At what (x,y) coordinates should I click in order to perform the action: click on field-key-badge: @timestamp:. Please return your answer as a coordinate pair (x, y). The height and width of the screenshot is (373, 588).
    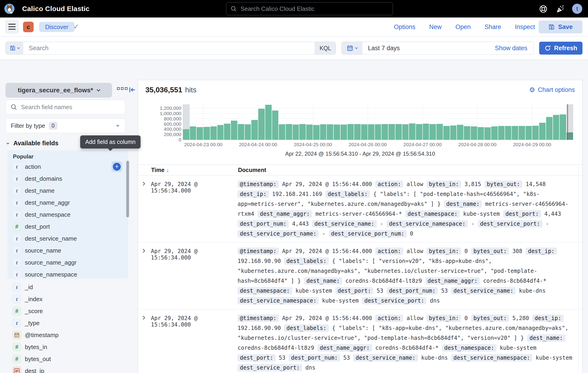
    Looking at the image, I should click on (258, 251).